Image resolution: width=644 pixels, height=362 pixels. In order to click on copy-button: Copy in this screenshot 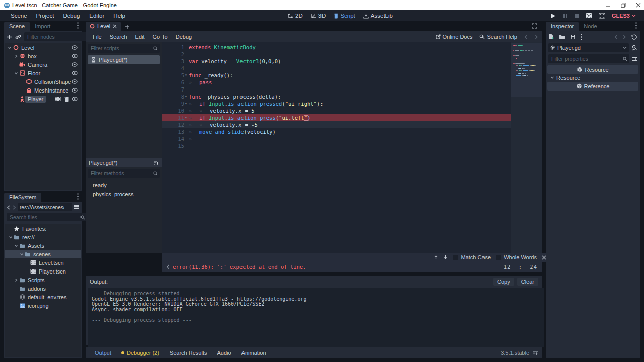, I will do `click(504, 282)`.